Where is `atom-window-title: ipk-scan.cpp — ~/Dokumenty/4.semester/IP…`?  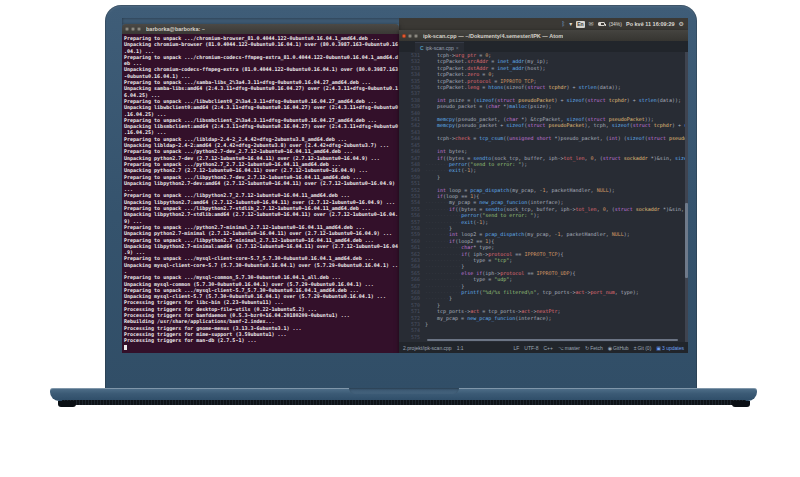
atom-window-title: ipk-scan.cpp — ~/Dokumenty/4.semester/IP… is located at coordinates (493, 36).